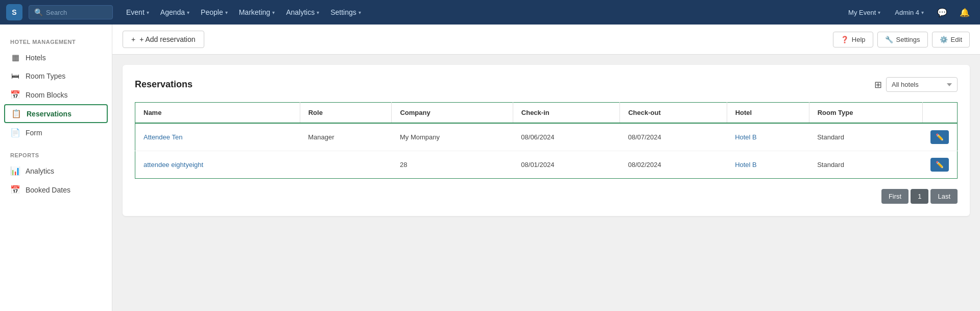 Image resolution: width=980 pixels, height=311 pixels. Describe the element at coordinates (965, 12) in the screenshot. I see `bell-icon-button: 🔔` at that location.